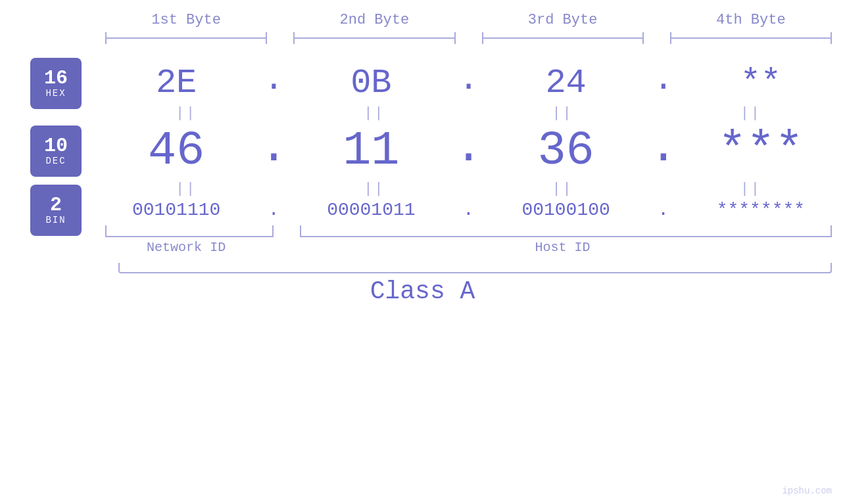  I want to click on hex-b3: 24, so click(566, 83).